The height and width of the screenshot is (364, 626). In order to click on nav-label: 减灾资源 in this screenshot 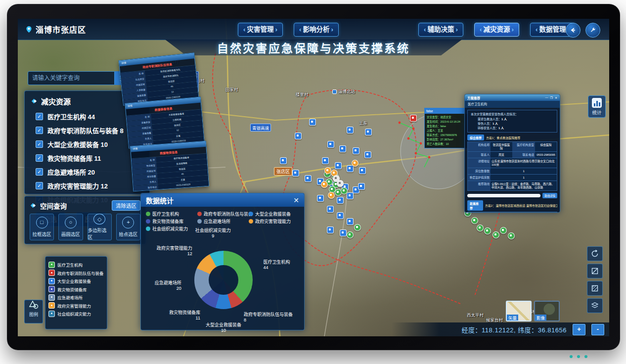, I will do `click(497, 30)`.